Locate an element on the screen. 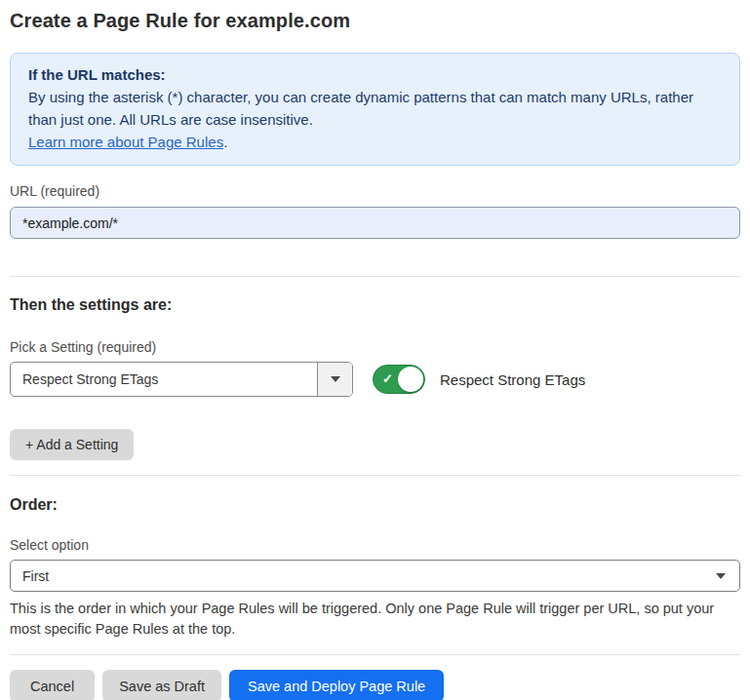  order-help-text: This is the order in which your Page Rul… is located at coordinates (375, 619).